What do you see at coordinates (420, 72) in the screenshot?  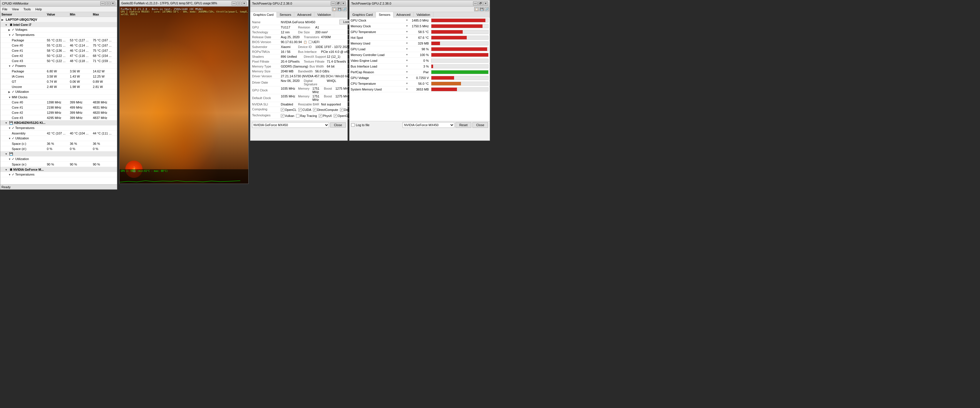 I see `sensor-perfcap: PerfCap Reason ▼ Pwr` at bounding box center [420, 72].